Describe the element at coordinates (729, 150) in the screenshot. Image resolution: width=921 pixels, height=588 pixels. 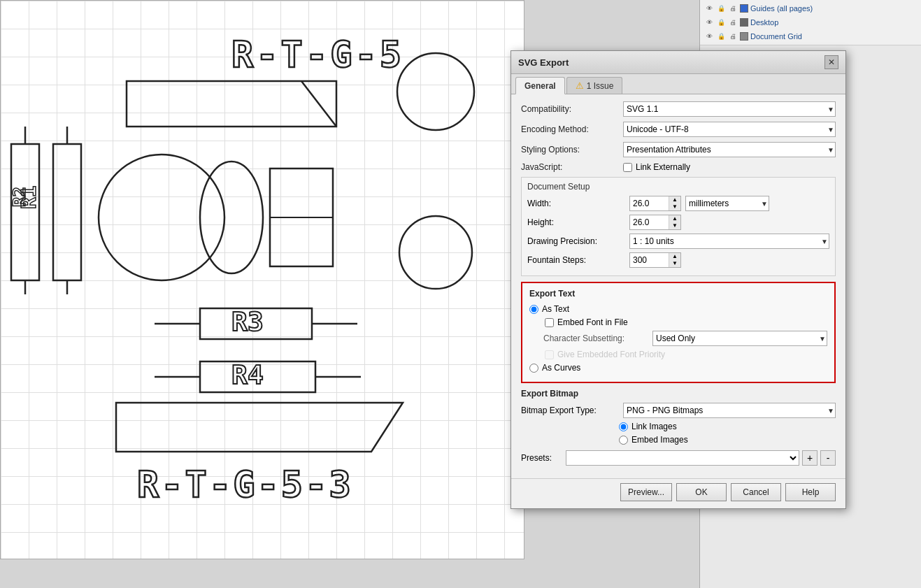
I see `styling-select: Presentation Attributes` at that location.